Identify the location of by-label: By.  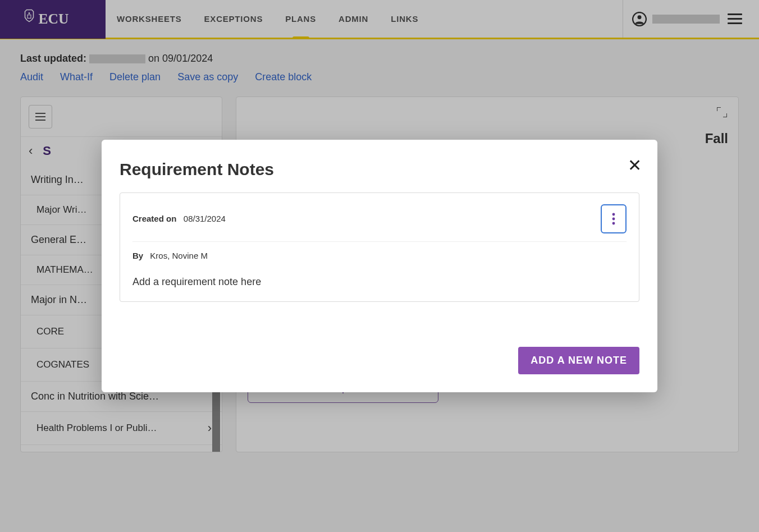
(138, 256).